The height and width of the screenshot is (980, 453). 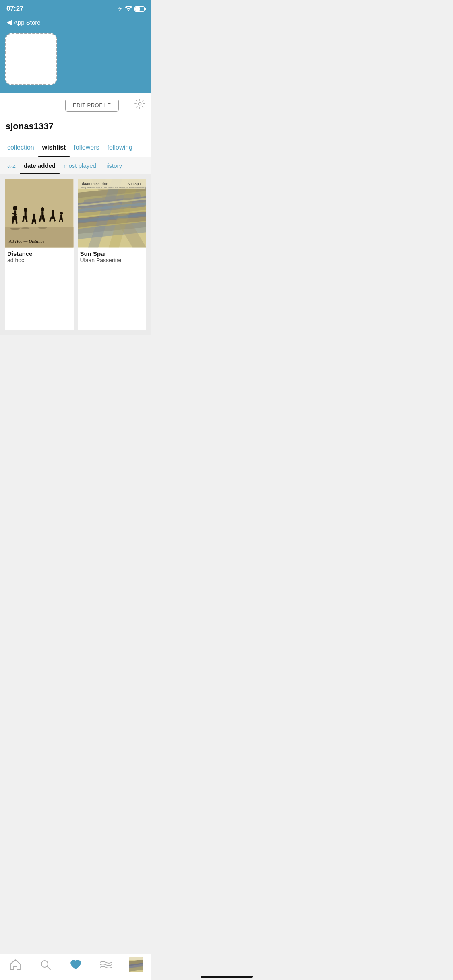 What do you see at coordinates (120, 9) in the screenshot?
I see `airplane-icon: ✈` at bounding box center [120, 9].